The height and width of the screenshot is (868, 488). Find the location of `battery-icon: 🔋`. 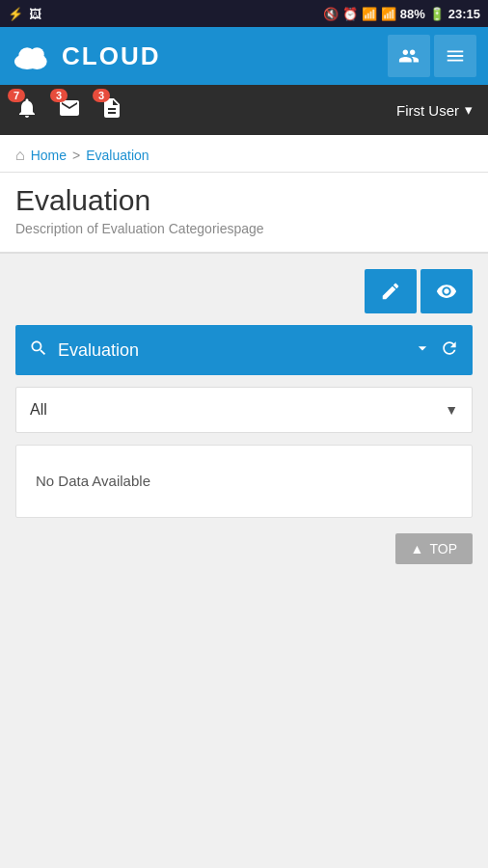

battery-icon: 🔋 is located at coordinates (437, 14).